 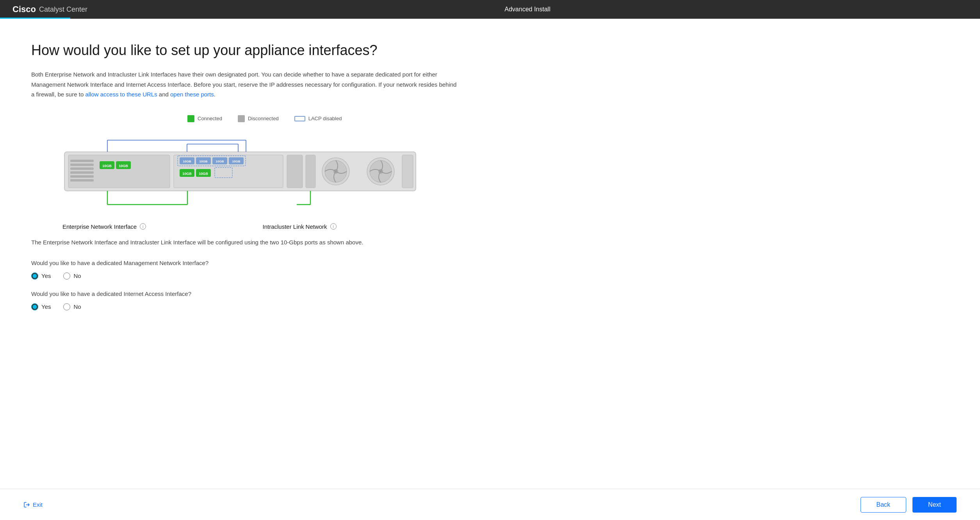 I want to click on header-logo: Cisco Catalyst Center, so click(x=50, y=9).